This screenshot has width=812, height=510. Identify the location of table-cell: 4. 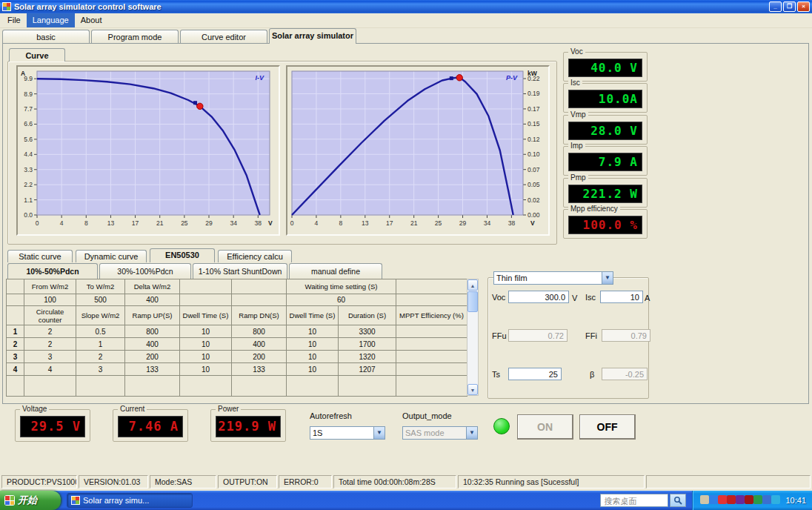
(50, 369).